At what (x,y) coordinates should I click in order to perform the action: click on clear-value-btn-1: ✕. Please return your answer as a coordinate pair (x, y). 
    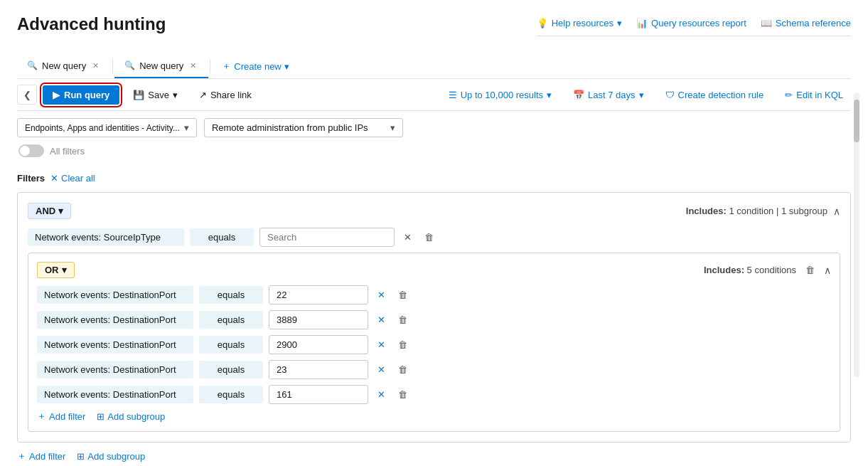
    Looking at the image, I should click on (381, 320).